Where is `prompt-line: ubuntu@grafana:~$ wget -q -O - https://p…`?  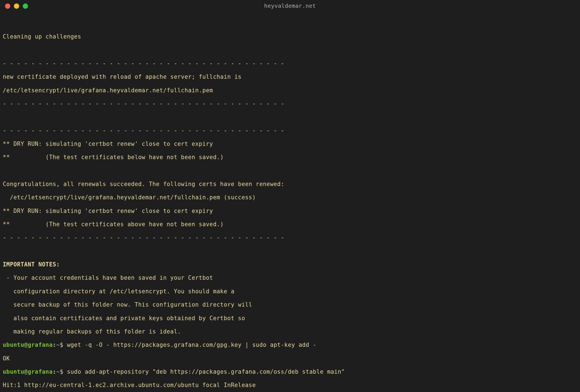
prompt-line: ubuntu@grafana:~$ wget -q -O - https://p… is located at coordinates (290, 345).